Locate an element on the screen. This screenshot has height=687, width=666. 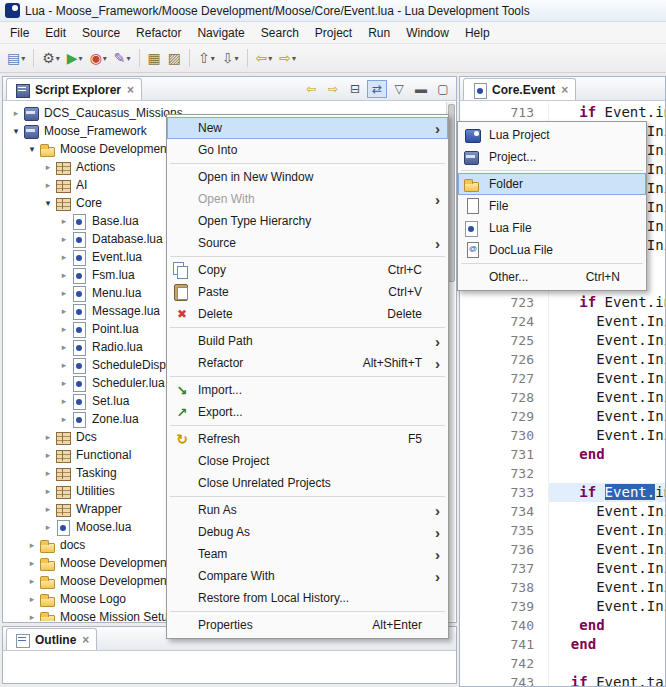
menu-item-folder: Folder is located at coordinates (552, 184).